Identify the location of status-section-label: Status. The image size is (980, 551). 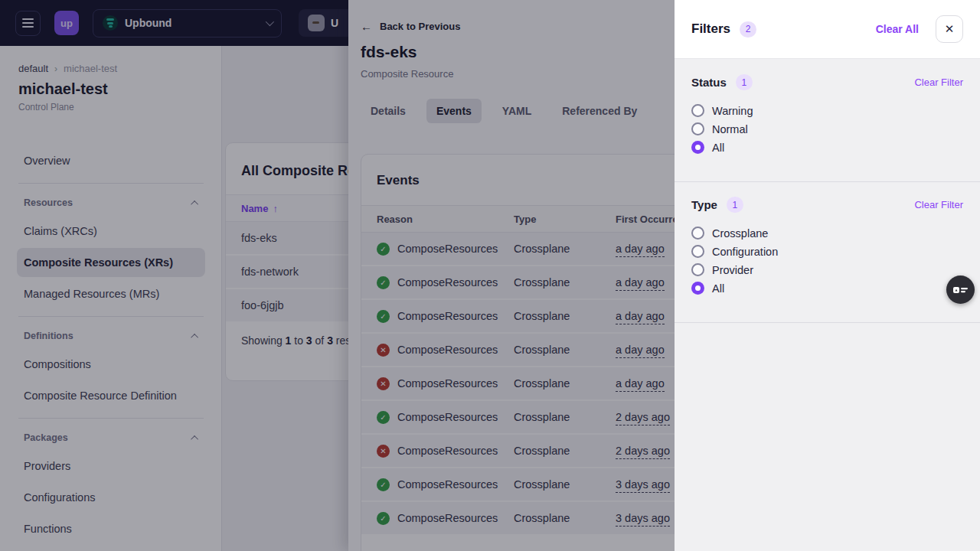
(709, 83).